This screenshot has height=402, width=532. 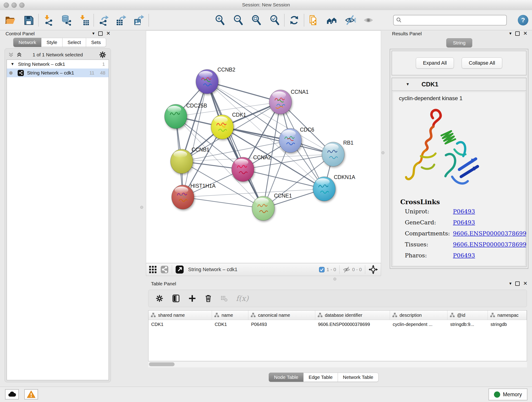 I want to click on column-header-namespac: namespac, so click(x=507, y=315).